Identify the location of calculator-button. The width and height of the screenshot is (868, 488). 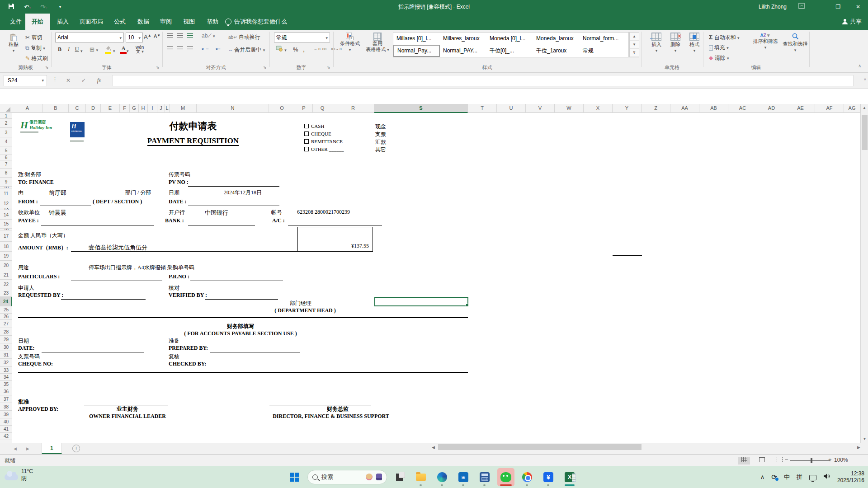
(485, 477).